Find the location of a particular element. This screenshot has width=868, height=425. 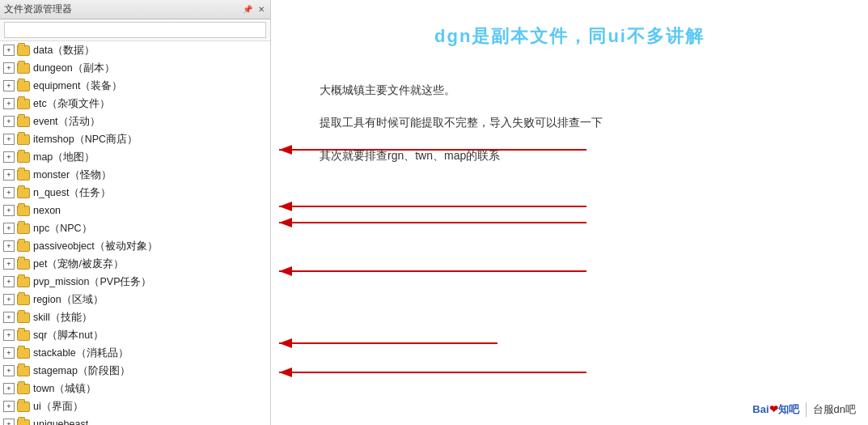

tree-item-label: region（区域） is located at coordinates (68, 300).